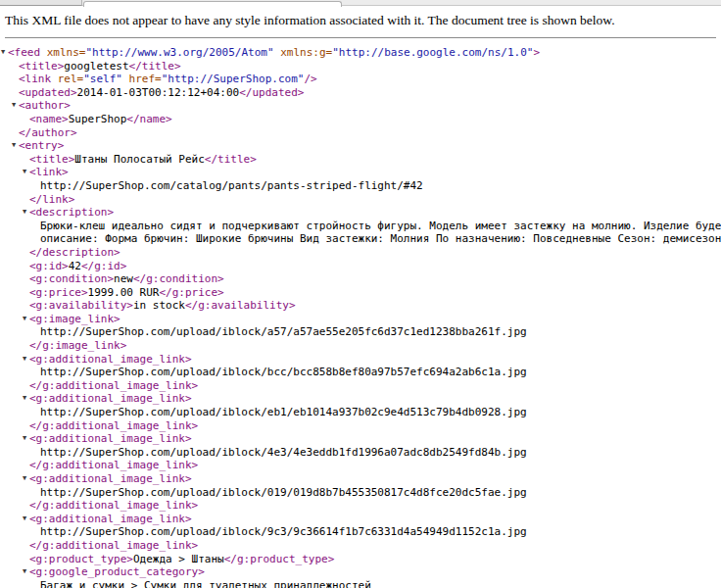 This screenshot has height=588, width=721. What do you see at coordinates (139, 159) in the screenshot?
I see `xml-token: Штаны Полосатый Рейс` at bounding box center [139, 159].